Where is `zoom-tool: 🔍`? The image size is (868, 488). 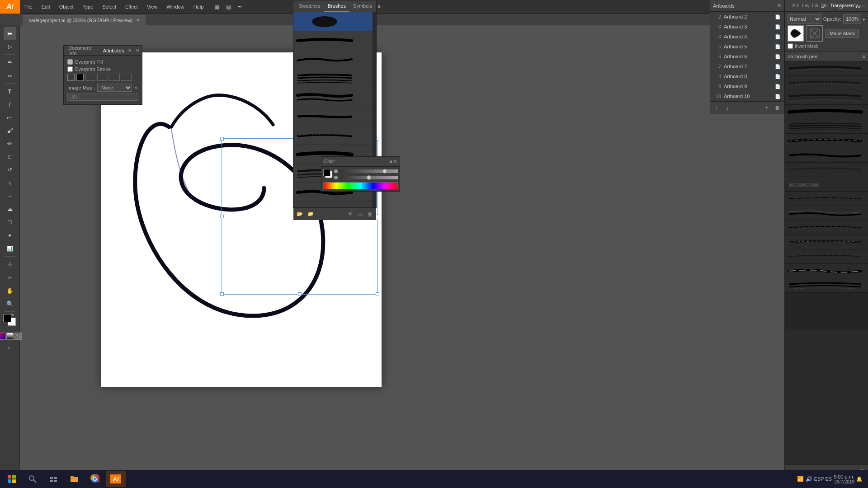 zoom-tool: 🔍 is located at coordinates (10, 304).